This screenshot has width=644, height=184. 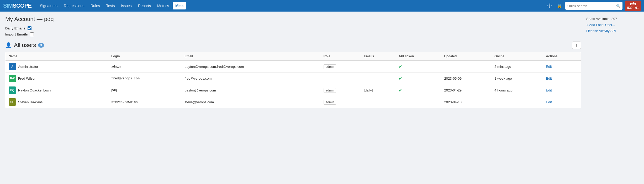 I want to click on add-local-user-link: + Add Local User..., so click(x=613, y=25).